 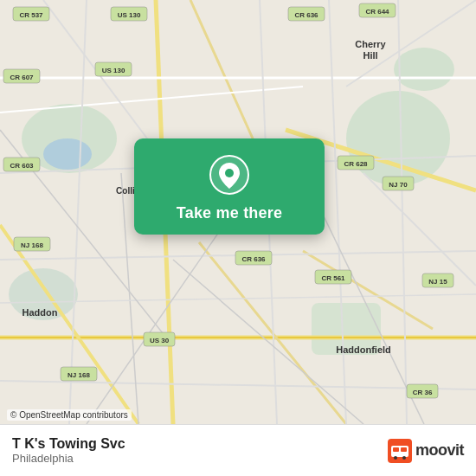 What do you see at coordinates (69, 459) in the screenshot?
I see `business-city: Philadelphia` at bounding box center [69, 459].